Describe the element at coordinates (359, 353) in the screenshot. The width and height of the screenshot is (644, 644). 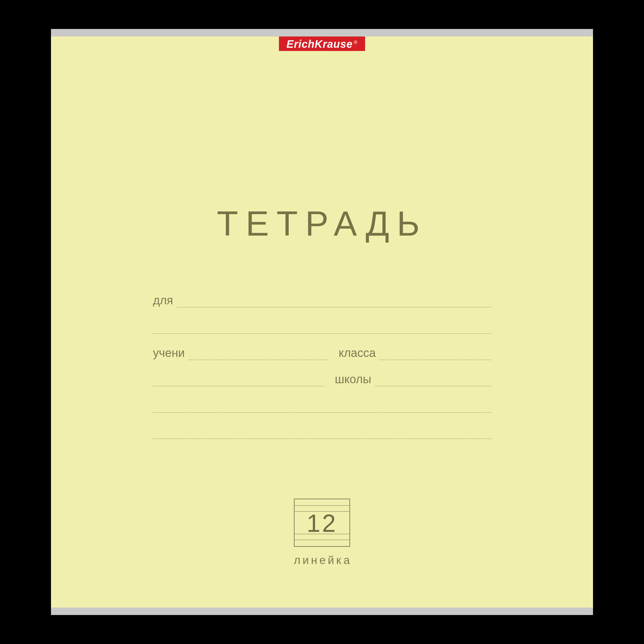
I see `label-class: класса` at that location.